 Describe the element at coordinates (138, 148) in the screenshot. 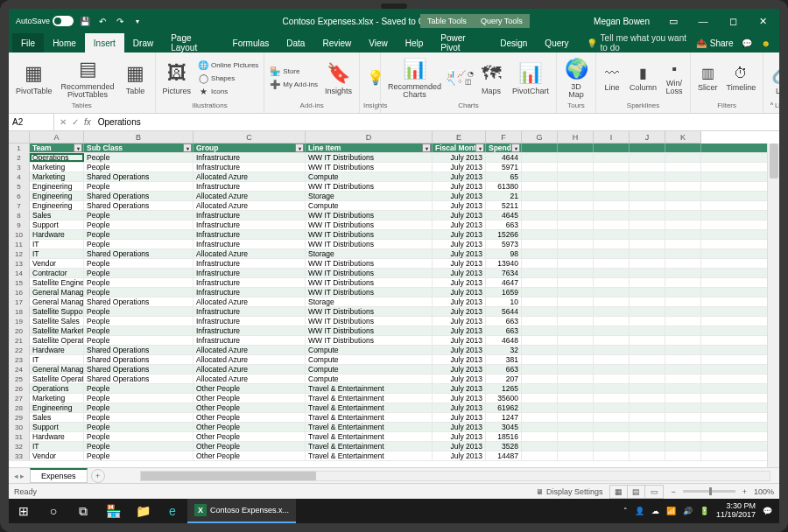

I see `table-header: Sub Class▾` at that location.